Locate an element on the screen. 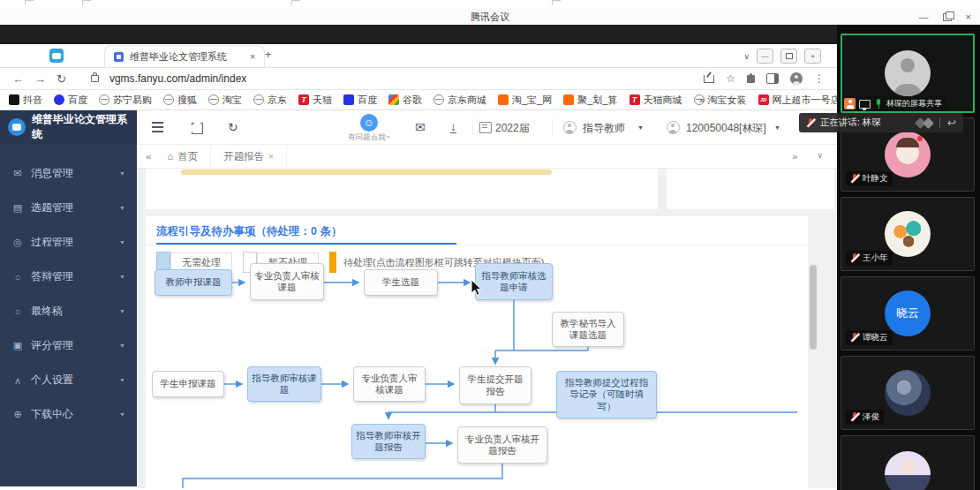  profile-avatar is located at coordinates (796, 79).